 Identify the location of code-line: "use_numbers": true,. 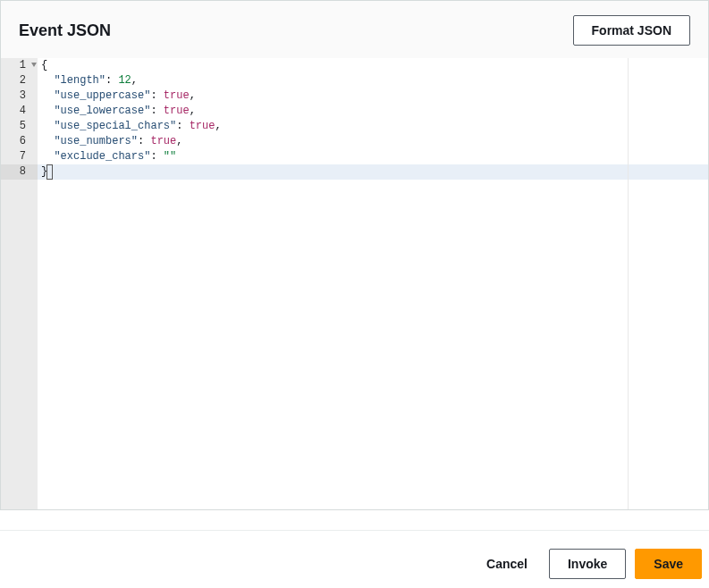
(373, 141).